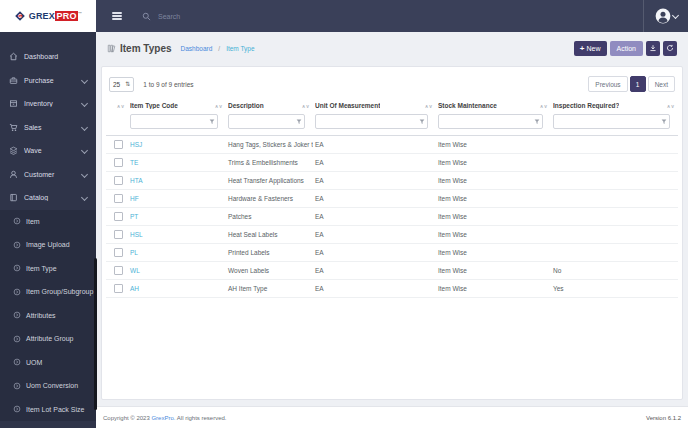 The width and height of the screenshot is (688, 428). I want to click on page-size-select: 25 ⇅, so click(122, 84).